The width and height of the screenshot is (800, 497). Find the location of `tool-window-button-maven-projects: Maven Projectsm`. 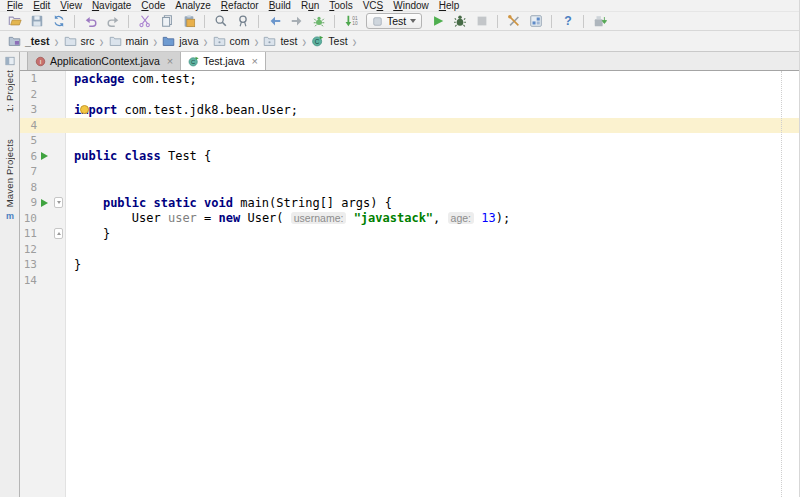

tool-window-button-maven-projects: Maven Projectsm is located at coordinates (10, 180).